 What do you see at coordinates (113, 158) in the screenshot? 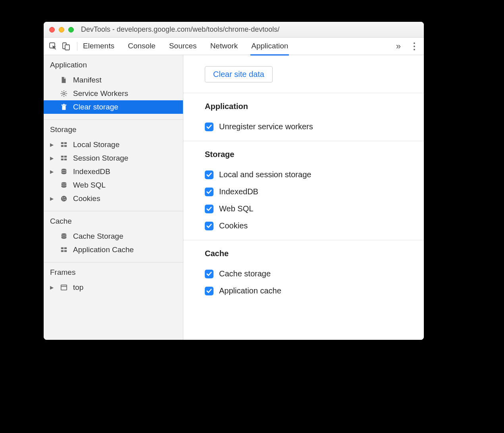
I see `sidebar-item-session-storage: ▶Session Storage` at bounding box center [113, 158].